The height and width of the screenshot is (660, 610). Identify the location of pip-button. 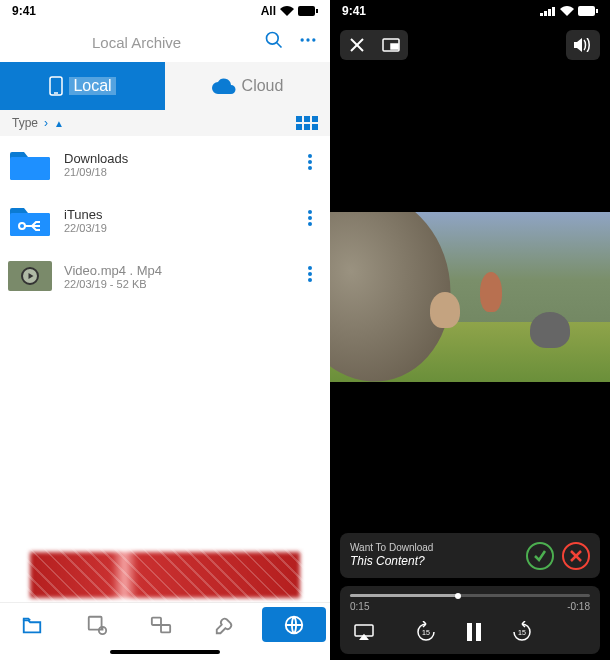
(391, 45).